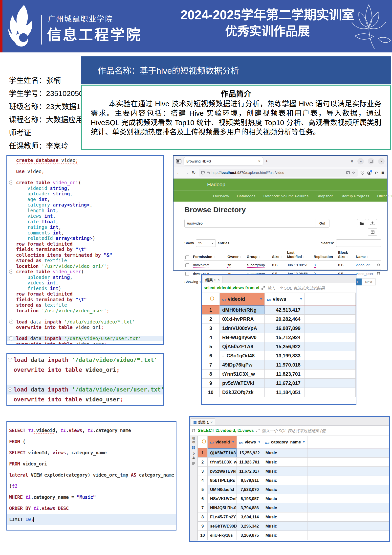  Describe the element at coordinates (300, 255) in the screenshot. I see `column-header: Last Modified↕` at that location.